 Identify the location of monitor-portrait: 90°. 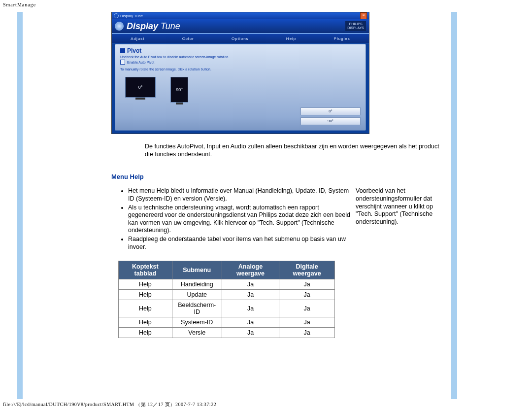
(179, 90).